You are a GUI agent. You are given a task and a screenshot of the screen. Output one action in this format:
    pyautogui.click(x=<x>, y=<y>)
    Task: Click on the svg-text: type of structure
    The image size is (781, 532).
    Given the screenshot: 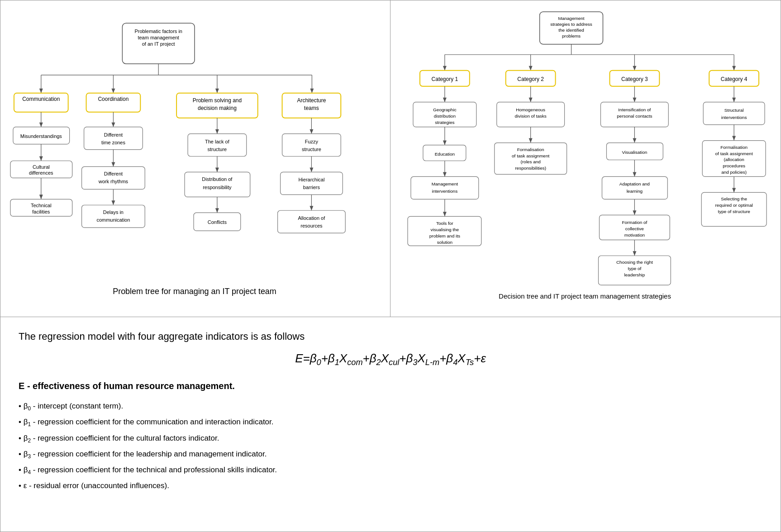 What is the action you would take?
    pyautogui.click(x=734, y=212)
    